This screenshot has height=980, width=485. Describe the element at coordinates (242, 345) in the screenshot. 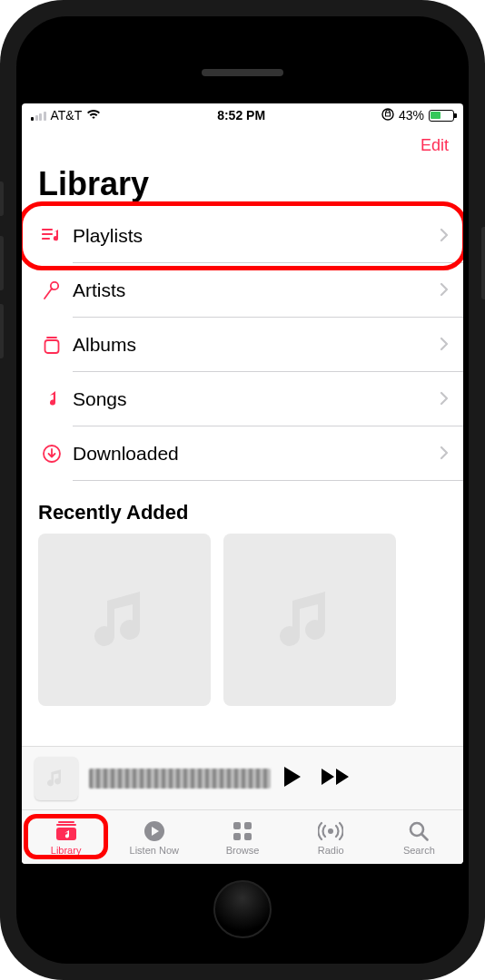

I see `row-albums: Albums` at that location.